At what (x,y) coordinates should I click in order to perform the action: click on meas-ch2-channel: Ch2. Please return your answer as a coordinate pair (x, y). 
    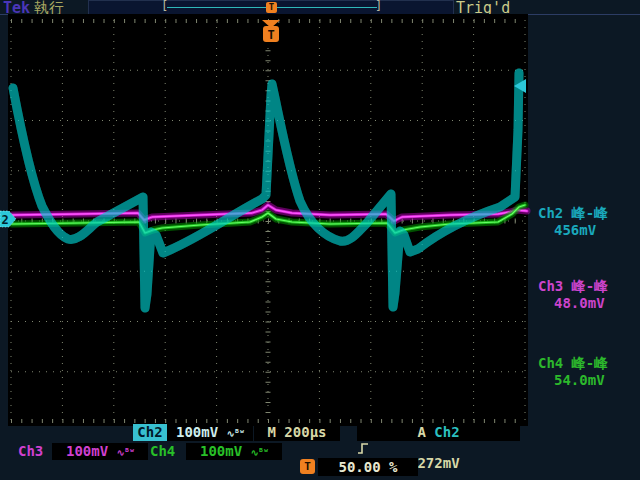
    Looking at the image, I should click on (550, 213).